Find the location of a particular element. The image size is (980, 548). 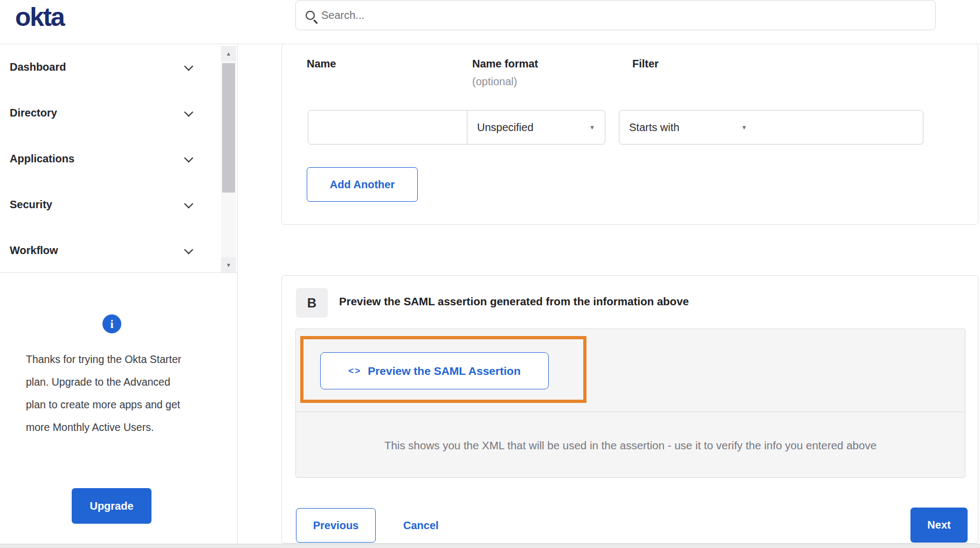

scroll-down-button: ▼ is located at coordinates (229, 265).